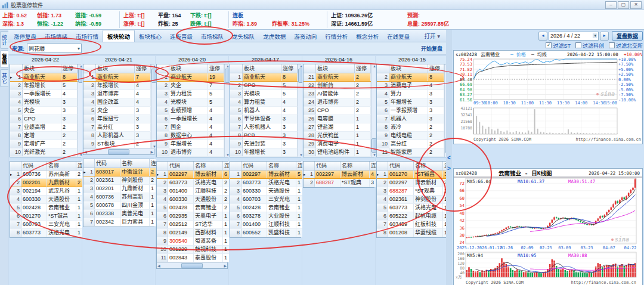  Describe the element at coordinates (25, 36) in the screenshot. I see `tab-涨停复盘: 涨停复盘` at that location.